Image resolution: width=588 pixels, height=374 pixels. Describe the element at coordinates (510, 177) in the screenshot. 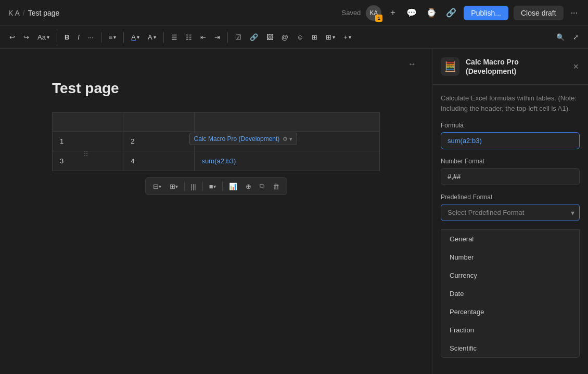

I see `number-format-input` at that location.